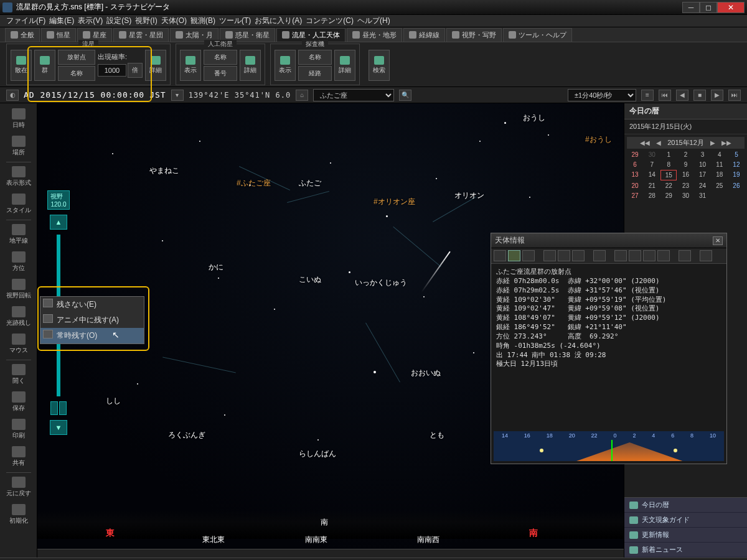 The height and width of the screenshot is (560, 747). Describe the element at coordinates (77, 57) in the screenshot. I see `radiant-button: 放射点` at that location.